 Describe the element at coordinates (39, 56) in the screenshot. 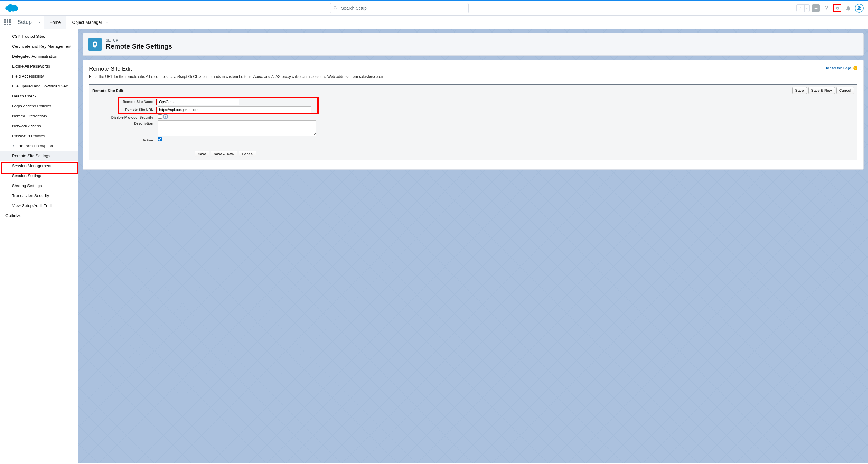

I see `sidebar-item-delegated-admin: Delegated Administration` at that location.